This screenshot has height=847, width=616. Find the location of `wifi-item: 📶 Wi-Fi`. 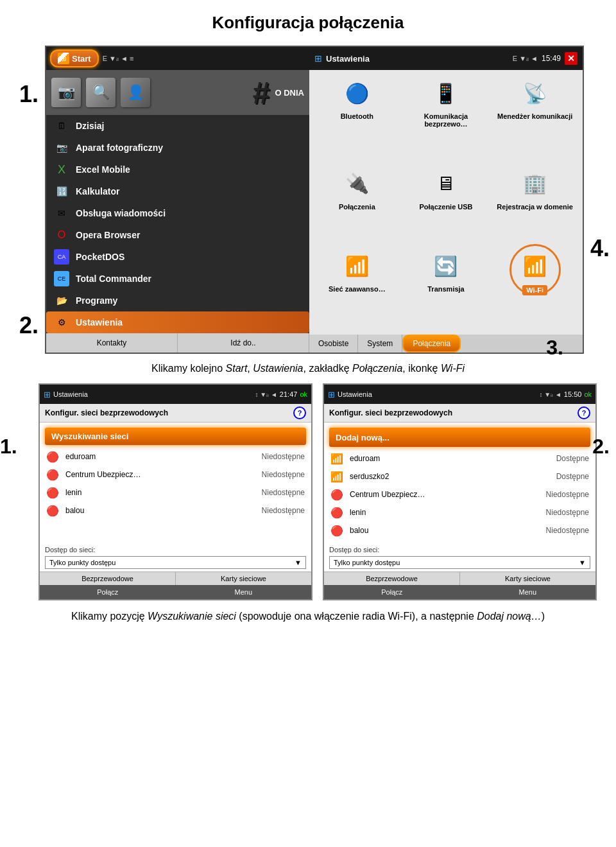

wifi-item: 📶 Wi-Fi is located at coordinates (535, 289).